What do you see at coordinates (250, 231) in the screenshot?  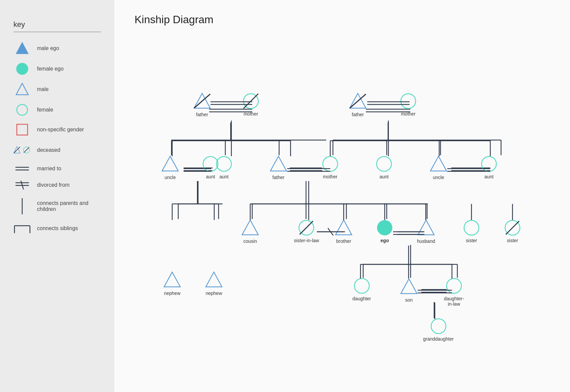 I see `node-cousin: cousin` at bounding box center [250, 231].